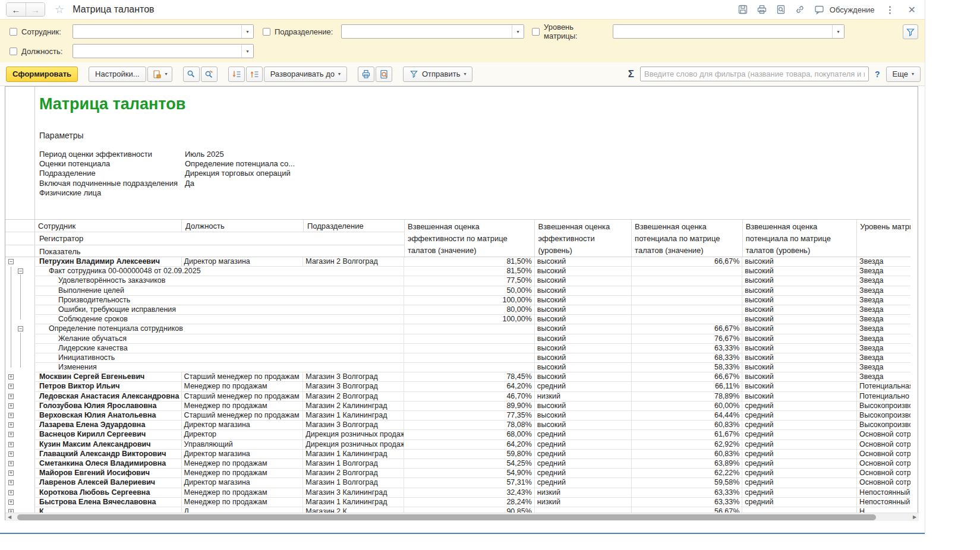 The image size is (980, 550). What do you see at coordinates (884, 397) in the screenshot?
I see `cell-matrix-level: Потенциально н` at bounding box center [884, 397].